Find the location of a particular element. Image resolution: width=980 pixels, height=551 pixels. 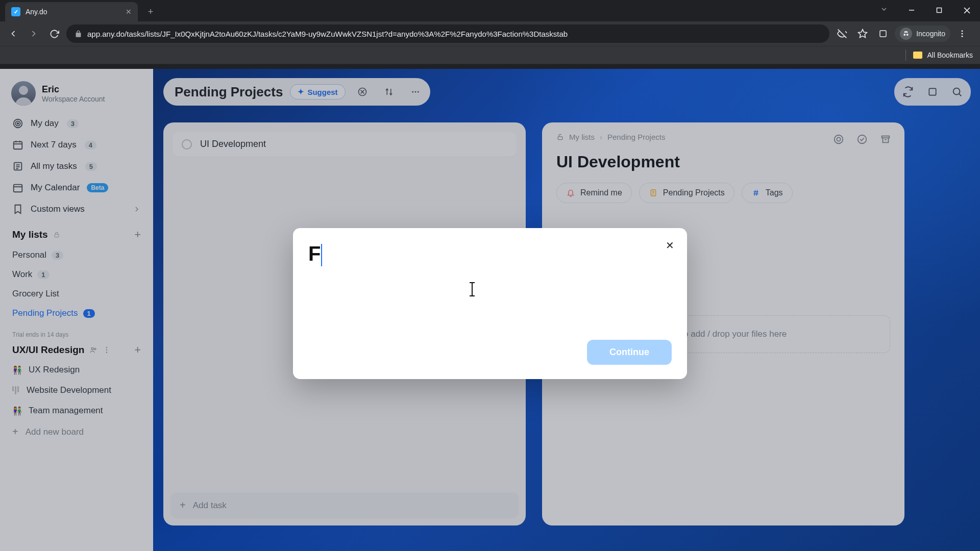

toolbar-right: Incognito is located at coordinates (904, 34).